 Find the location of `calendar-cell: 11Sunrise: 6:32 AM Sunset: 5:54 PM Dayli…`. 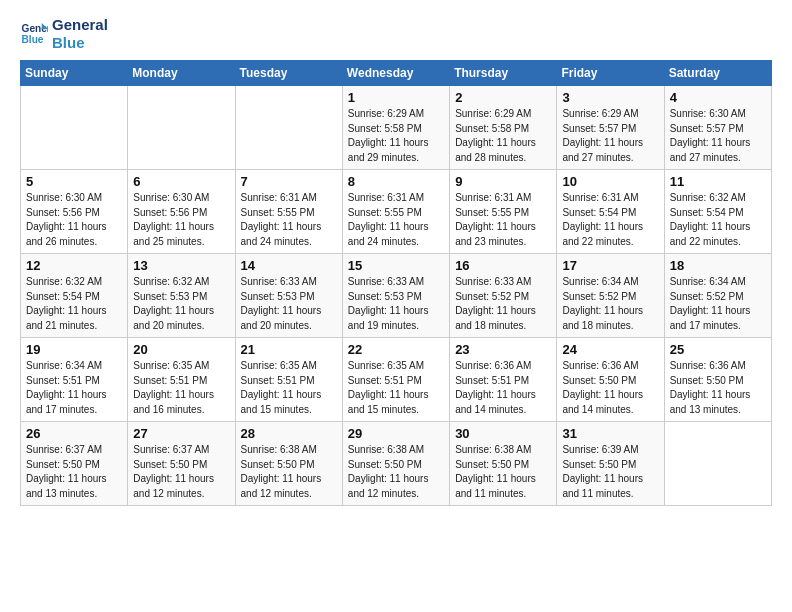

calendar-cell: 11Sunrise: 6:32 AM Sunset: 5:54 PM Dayli… is located at coordinates (718, 212).